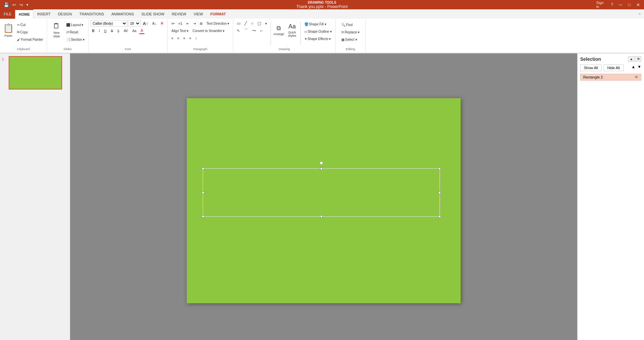 The width and height of the screenshot is (644, 340). I want to click on selection-item-rectangle2: Rectangle 2 👁, so click(611, 77).